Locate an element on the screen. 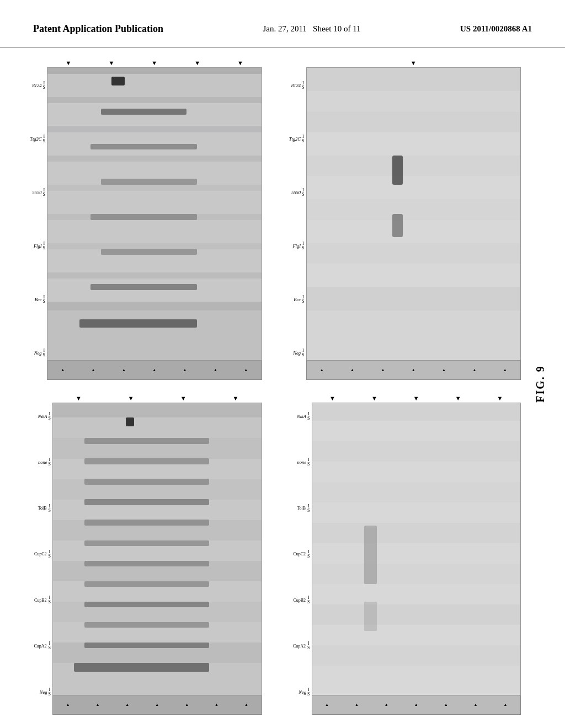 The height and width of the screenshot is (728, 565). y-labels-top-right: 8124 IS Ttg2C IS 5550 IS FlgI IS is located at coordinates (288, 220).